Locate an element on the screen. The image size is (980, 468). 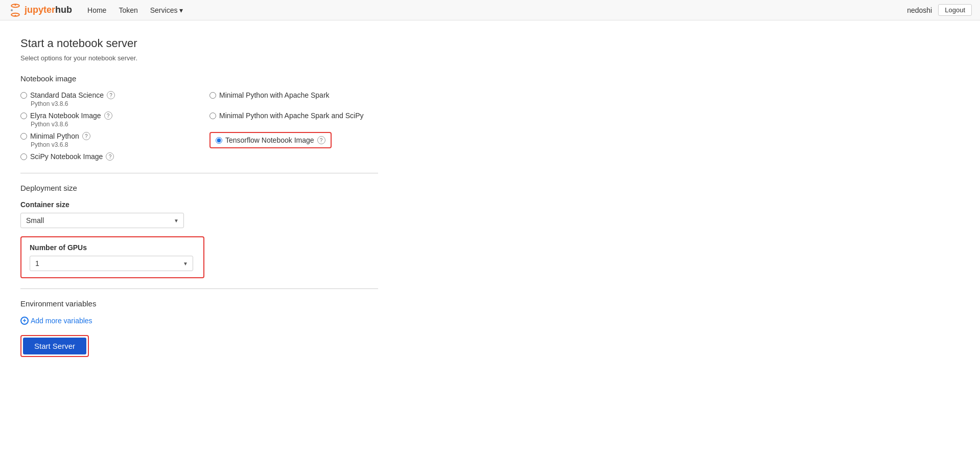
radio-scipy is located at coordinates (24, 157).